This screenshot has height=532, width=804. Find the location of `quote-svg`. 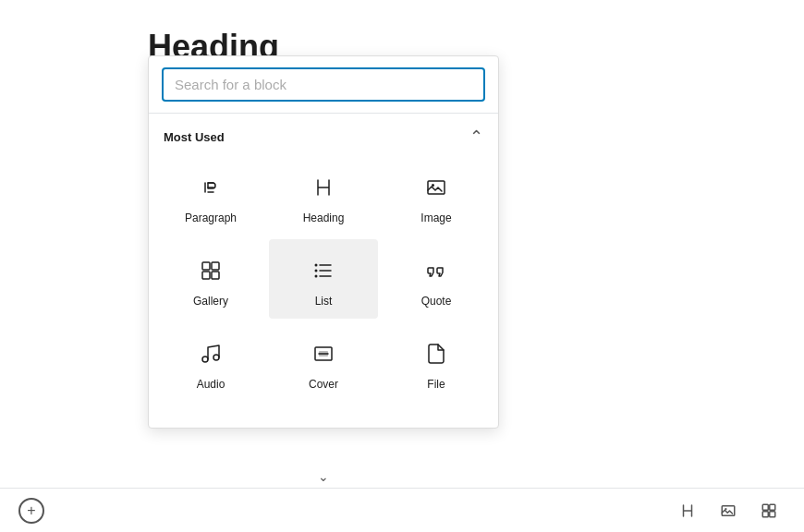

quote-svg is located at coordinates (436, 271).